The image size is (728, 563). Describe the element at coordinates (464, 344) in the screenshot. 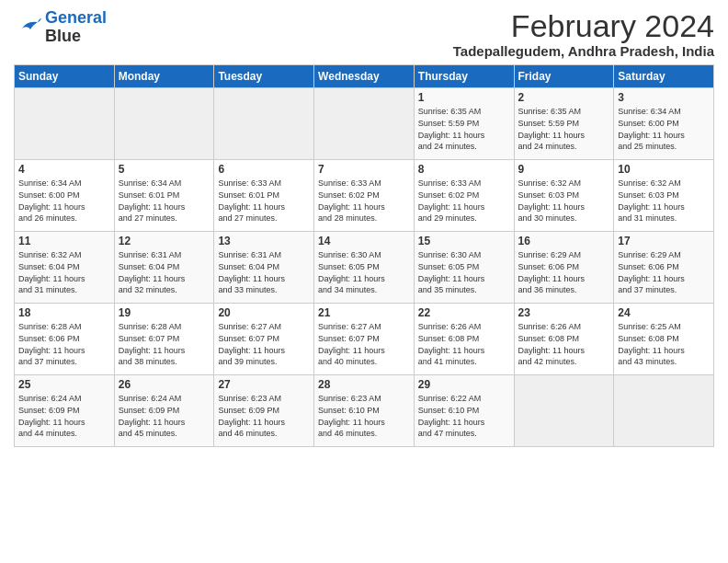

I see `day-info: Sunrise: 6:26 AMSunset: 6:08 PMDaylight:…` at that location.